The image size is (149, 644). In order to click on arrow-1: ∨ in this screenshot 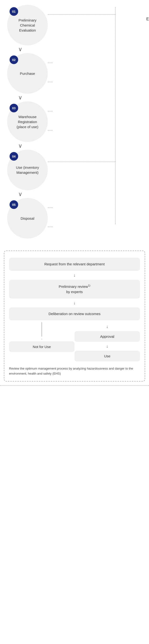, I will do `click(20, 49)`.